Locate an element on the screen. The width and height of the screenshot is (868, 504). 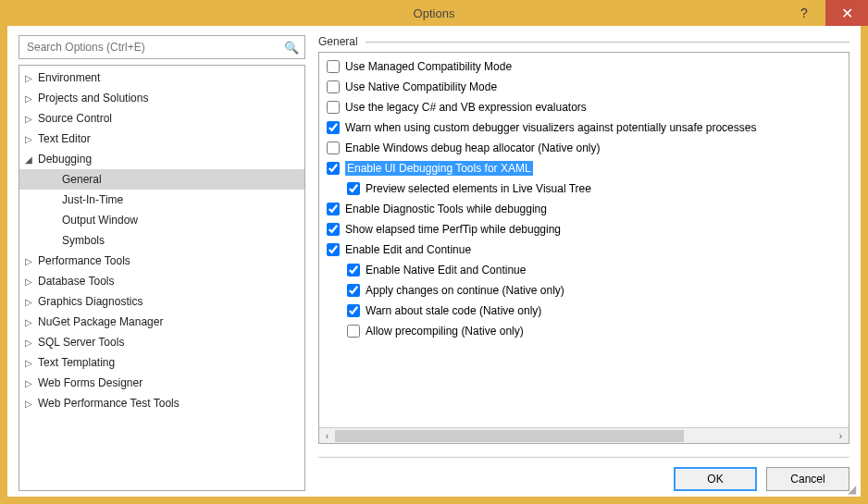
tree-item-label: Source Control is located at coordinates (75, 118).